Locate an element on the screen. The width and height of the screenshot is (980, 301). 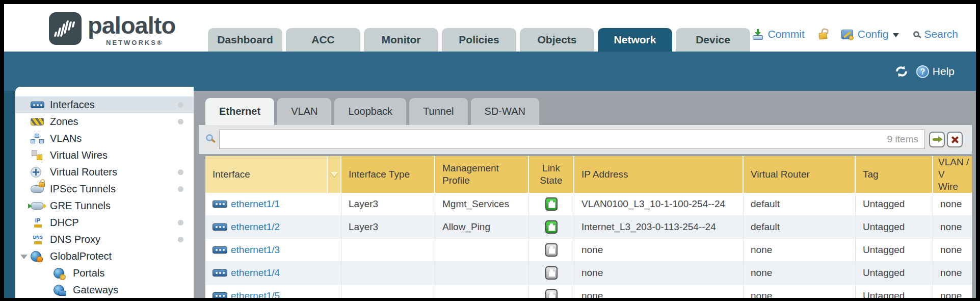
table-row: ethernet1/1Layer3Mgmt_ServicesVLAN0100_L… is located at coordinates (589, 204).